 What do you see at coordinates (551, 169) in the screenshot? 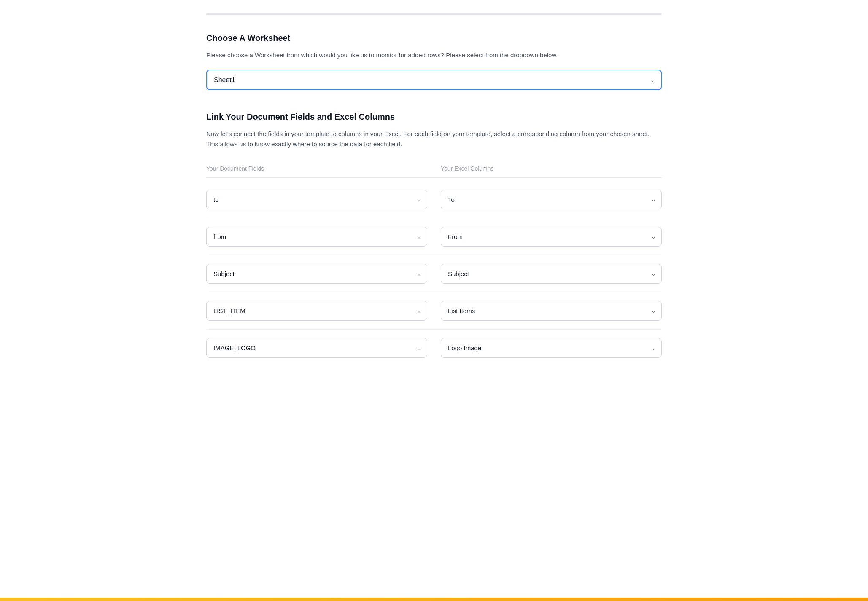
I see `col-header-excel-cols: Your Excel Columns` at bounding box center [551, 169].